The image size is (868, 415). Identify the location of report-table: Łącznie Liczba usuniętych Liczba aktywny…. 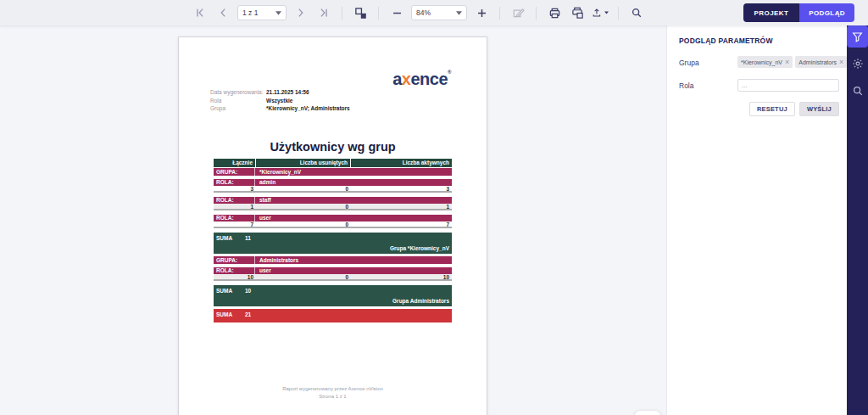
(332, 241).